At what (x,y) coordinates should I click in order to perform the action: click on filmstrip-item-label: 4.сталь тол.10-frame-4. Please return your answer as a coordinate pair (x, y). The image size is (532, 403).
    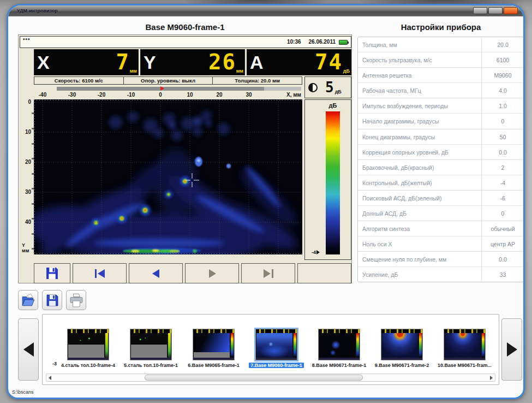
    Looking at the image, I should click on (88, 365).